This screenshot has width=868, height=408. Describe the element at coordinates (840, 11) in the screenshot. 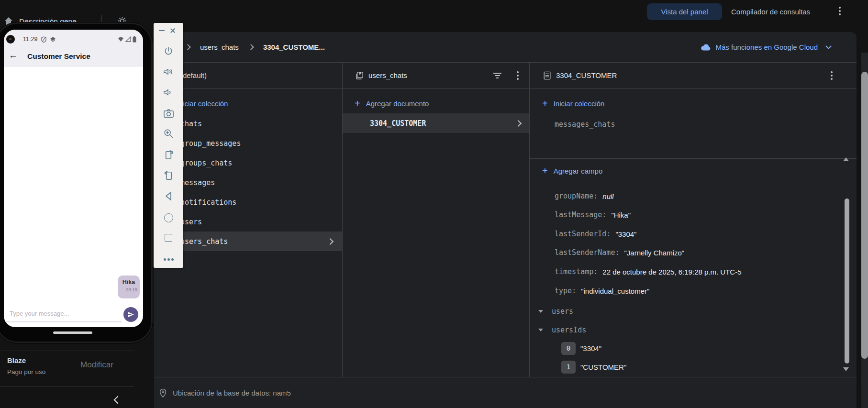

I see `topbar-kebab-menu-icon` at that location.